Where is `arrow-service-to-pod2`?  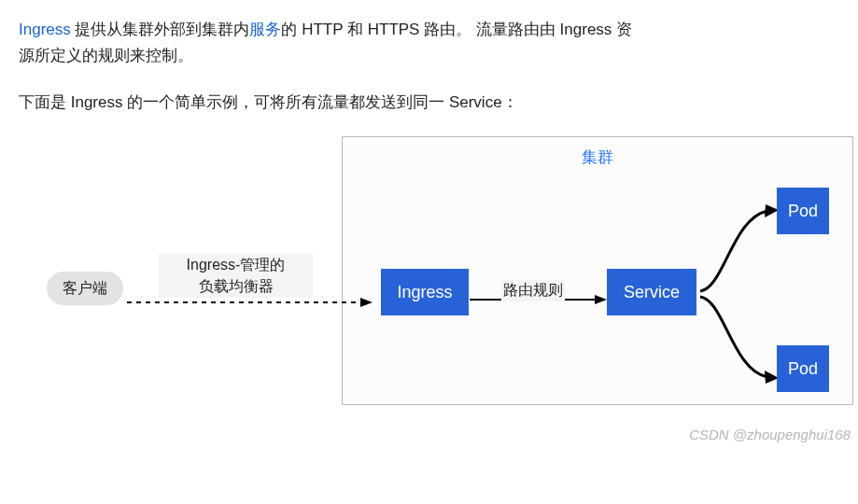
arrow-service-to-pod2 is located at coordinates (739, 342).